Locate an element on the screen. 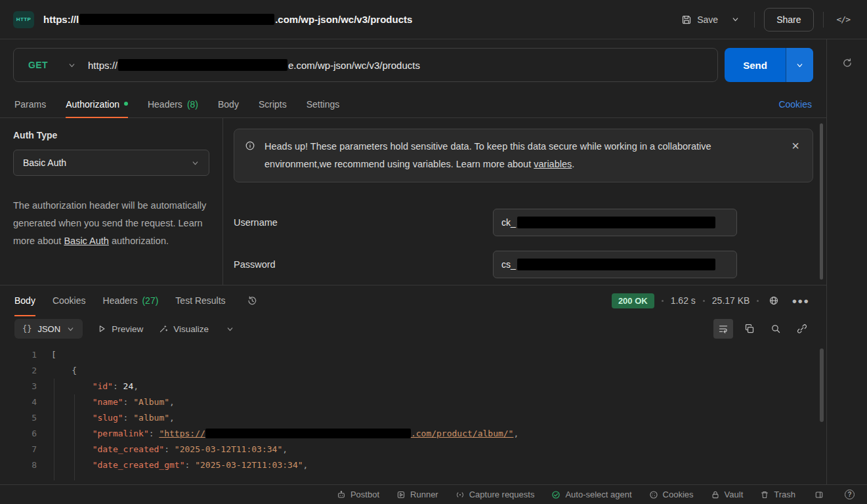 This screenshot has width=867, height=504. auth-type-select: Basic Auth is located at coordinates (112, 163).